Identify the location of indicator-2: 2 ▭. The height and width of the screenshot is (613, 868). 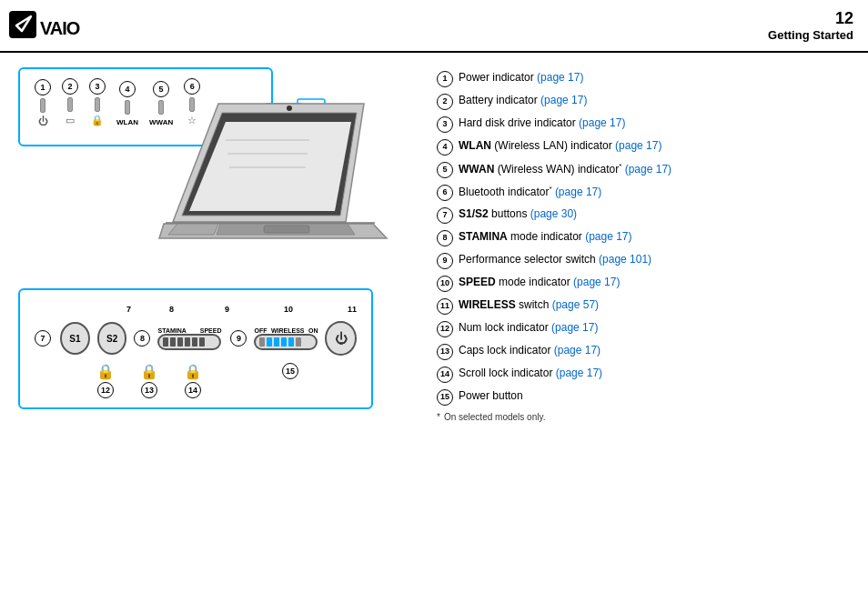
(70, 102).